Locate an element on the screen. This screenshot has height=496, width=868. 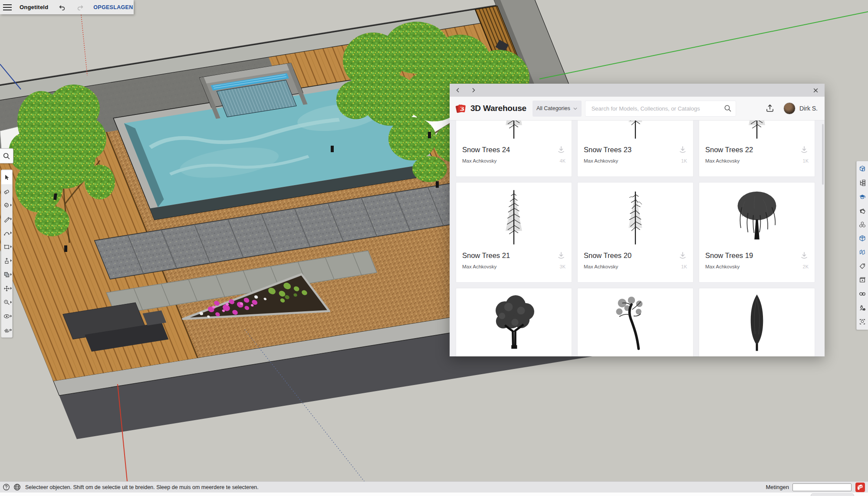
tool-pan is located at coordinates (7, 330).